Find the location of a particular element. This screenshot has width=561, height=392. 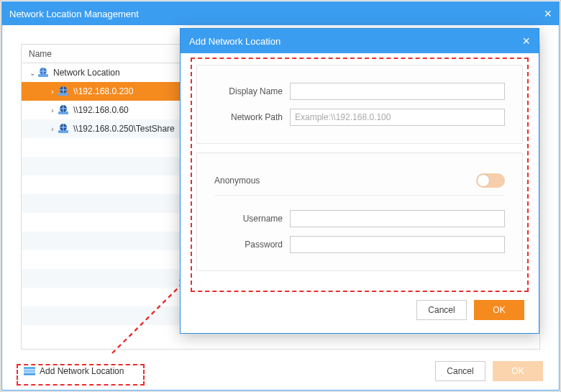

divider is located at coordinates (360, 196).